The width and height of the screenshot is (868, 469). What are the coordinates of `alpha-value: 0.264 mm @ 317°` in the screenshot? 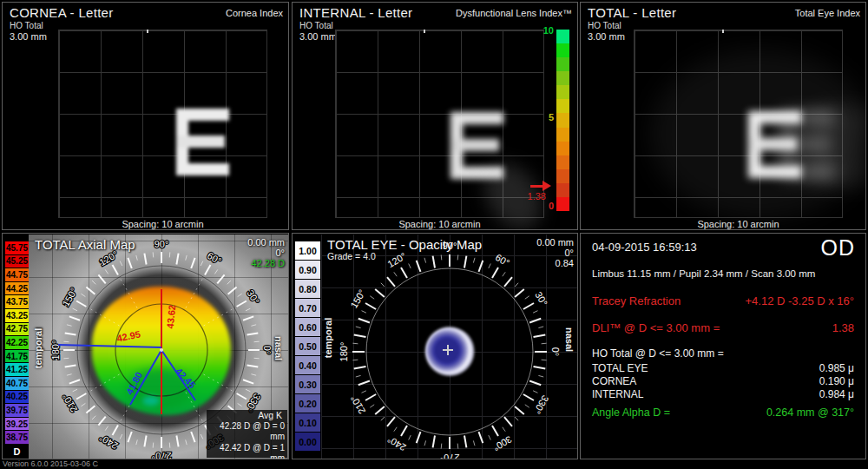 It's located at (811, 413).